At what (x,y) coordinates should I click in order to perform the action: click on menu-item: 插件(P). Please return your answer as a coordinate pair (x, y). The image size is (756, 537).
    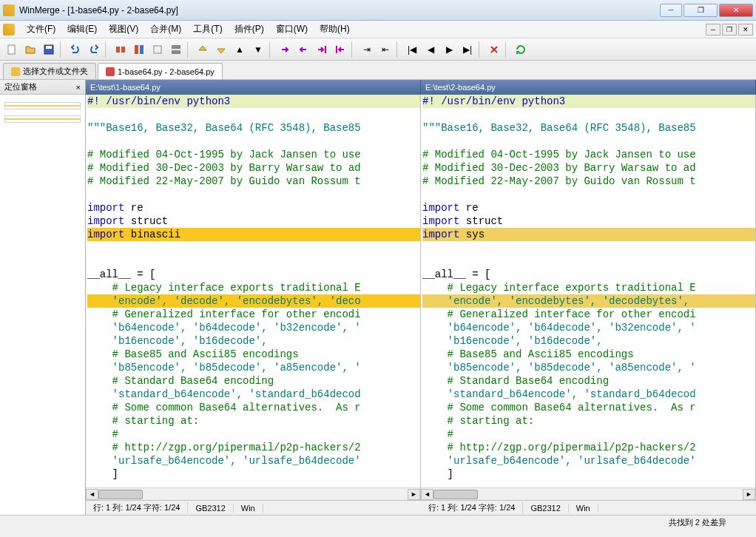
    Looking at the image, I should click on (249, 30).